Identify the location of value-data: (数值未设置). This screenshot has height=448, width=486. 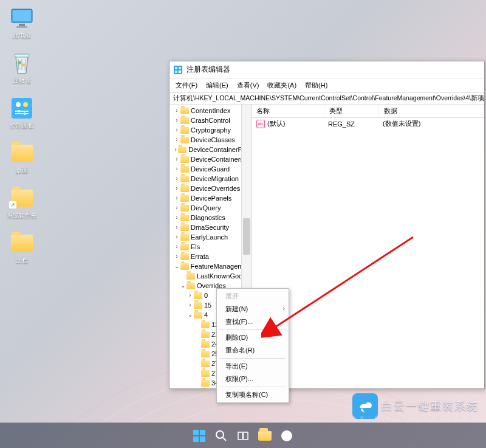
(402, 124).